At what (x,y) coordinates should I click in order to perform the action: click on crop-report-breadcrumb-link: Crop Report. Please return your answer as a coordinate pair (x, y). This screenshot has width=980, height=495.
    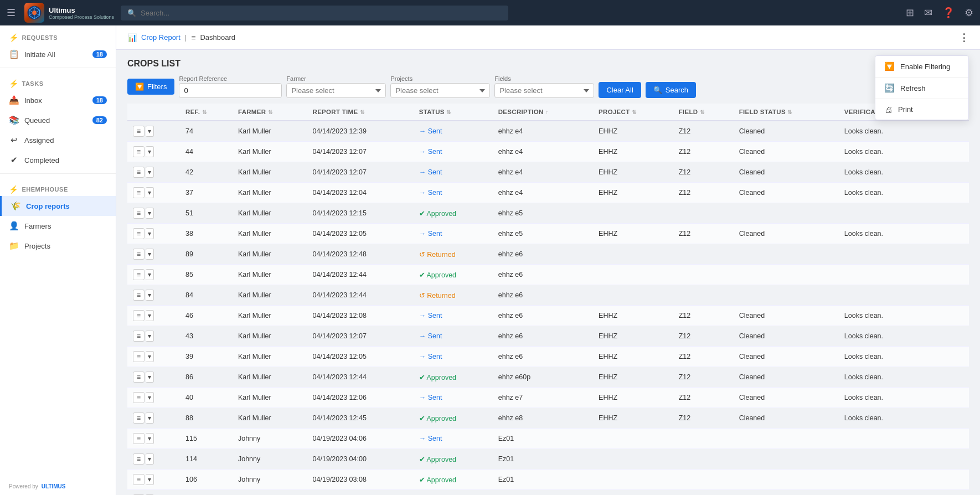
    Looking at the image, I should click on (161, 38).